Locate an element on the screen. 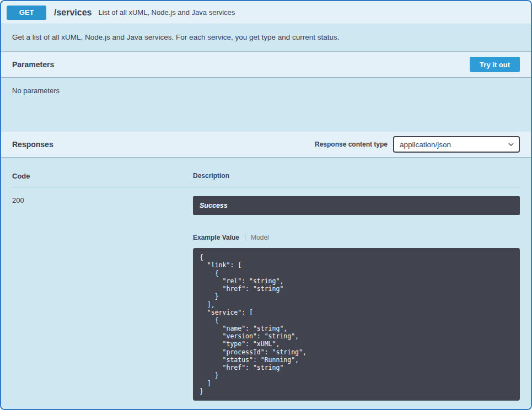 This screenshot has width=532, height=410. example-model-tabs: Example Value Model is located at coordinates (356, 238).